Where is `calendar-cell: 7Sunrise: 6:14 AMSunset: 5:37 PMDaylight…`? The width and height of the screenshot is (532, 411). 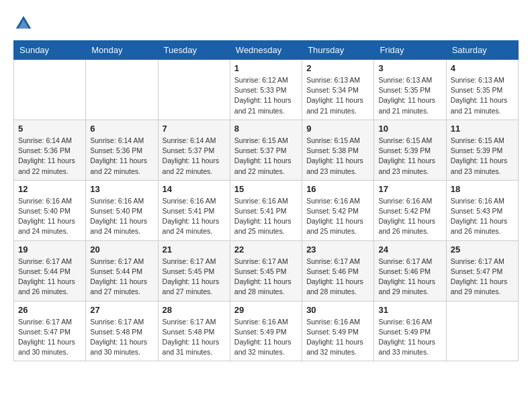
calendar-cell: 7Sunrise: 6:14 AMSunset: 5:37 PMDaylight… is located at coordinates (193, 150).